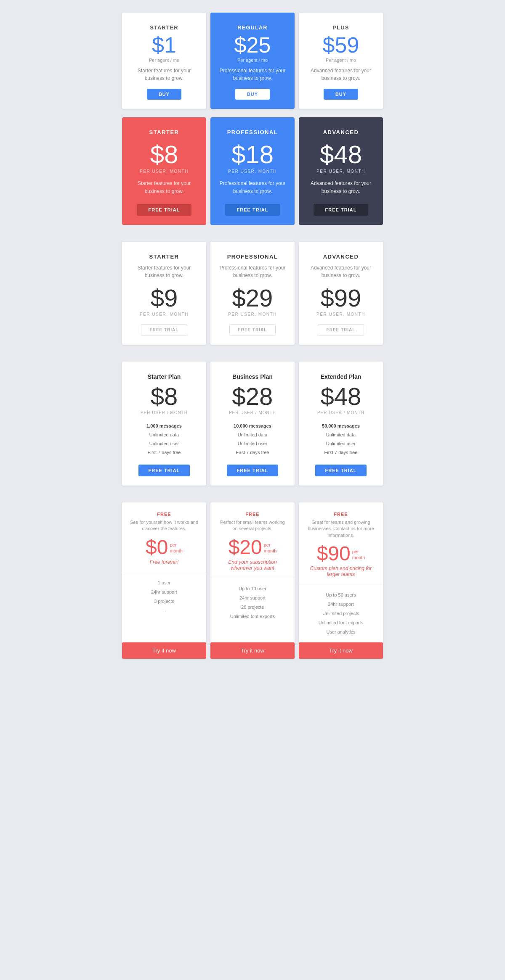  I want to click on price: $9, so click(164, 298).